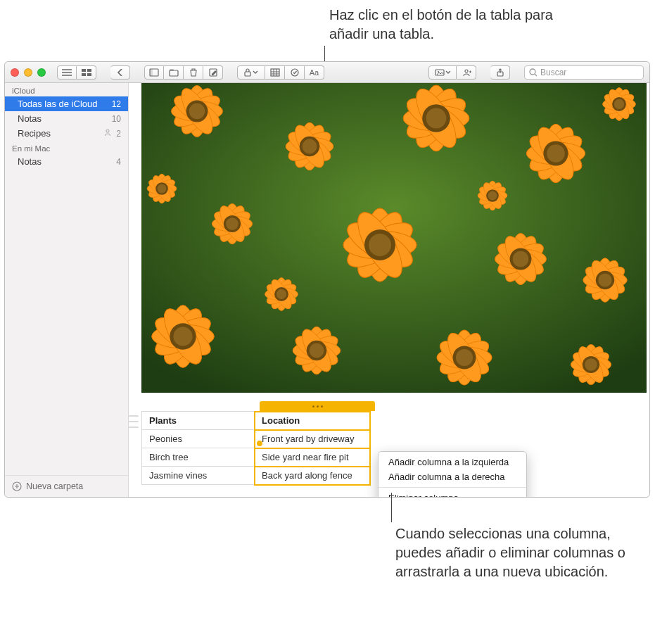 The height and width of the screenshot is (644, 655). Describe the element at coordinates (452, 462) in the screenshot. I see `menu-item-add-column-left: Añadir columna a la izquierda` at that location.